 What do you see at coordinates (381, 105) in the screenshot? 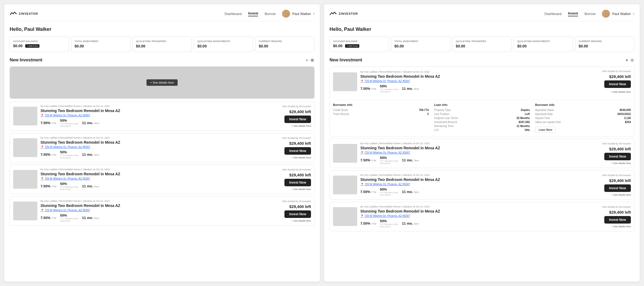
I see `borrower-info-title: Borrower info` at bounding box center [381, 105].